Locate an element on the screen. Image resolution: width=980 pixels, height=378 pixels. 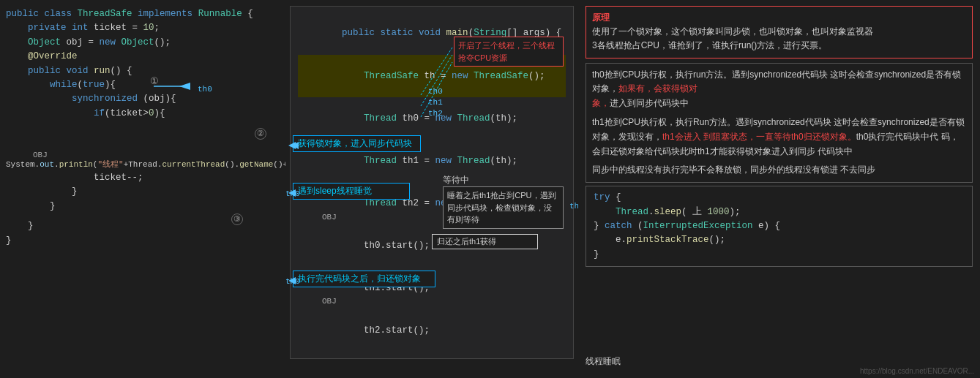
code-line: public void run() { is located at coordinates (143, 72).